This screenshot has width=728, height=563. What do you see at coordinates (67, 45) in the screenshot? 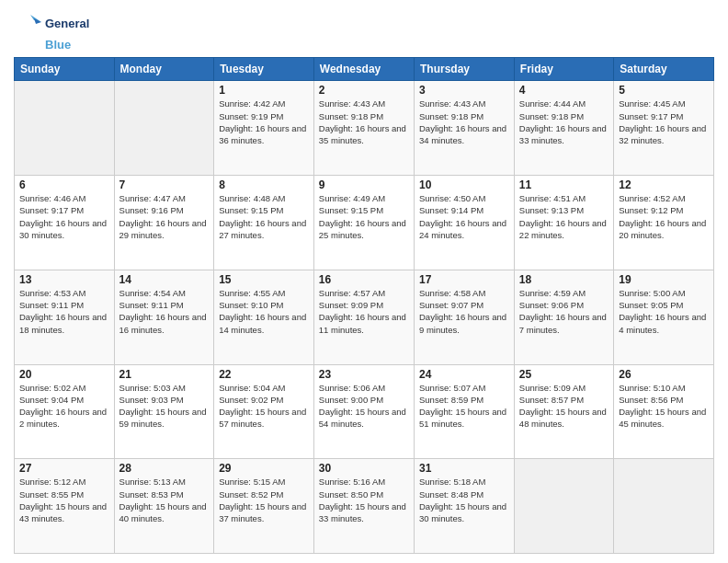
I see `logo-blue: Blue` at bounding box center [67, 45].